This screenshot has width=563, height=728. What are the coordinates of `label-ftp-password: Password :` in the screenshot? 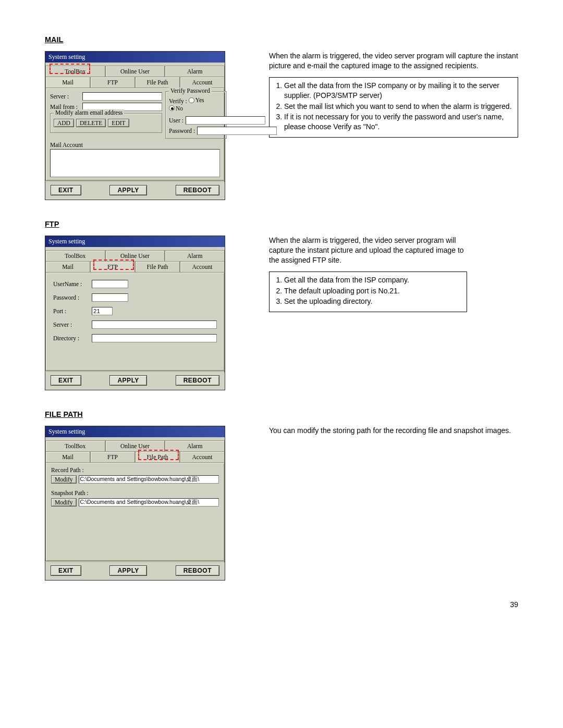 It's located at (71, 298).